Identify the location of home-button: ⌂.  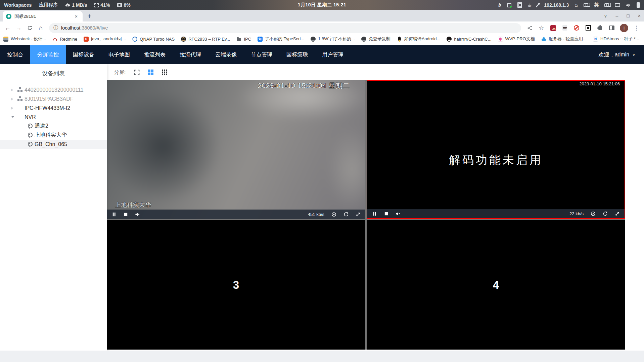
(41, 28).